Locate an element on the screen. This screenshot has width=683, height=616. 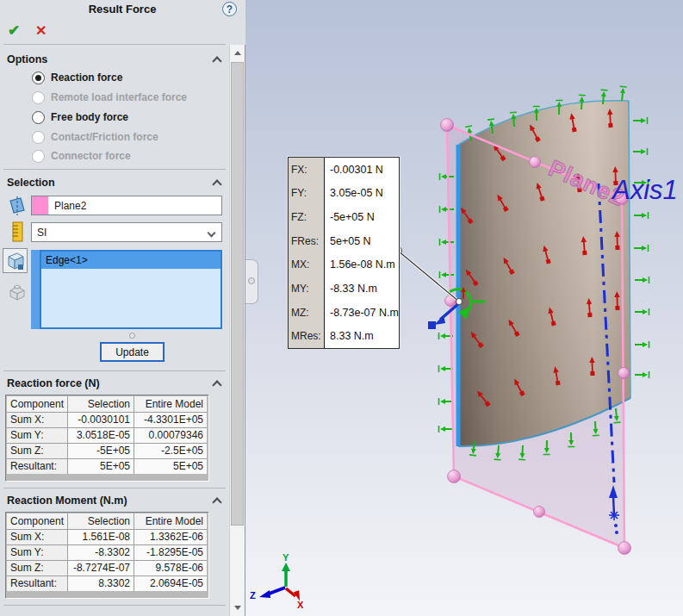
reaction-force-table: Component Selection Entire Model Sum X: … is located at coordinates (107, 438).